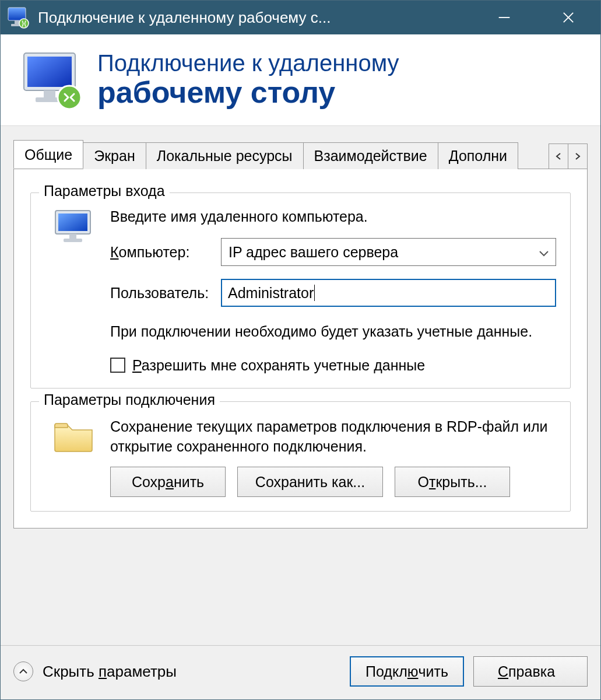 Image resolution: width=601 pixels, height=700 pixels. What do you see at coordinates (248, 92) in the screenshot?
I see `banner-line2: рабочему столу` at bounding box center [248, 92].